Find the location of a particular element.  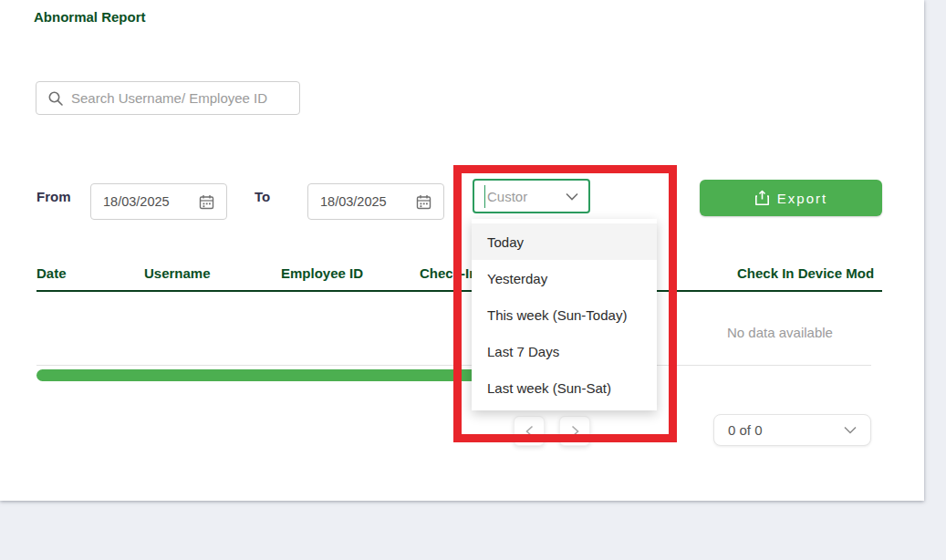

table-header-underline is located at coordinates (460, 291).